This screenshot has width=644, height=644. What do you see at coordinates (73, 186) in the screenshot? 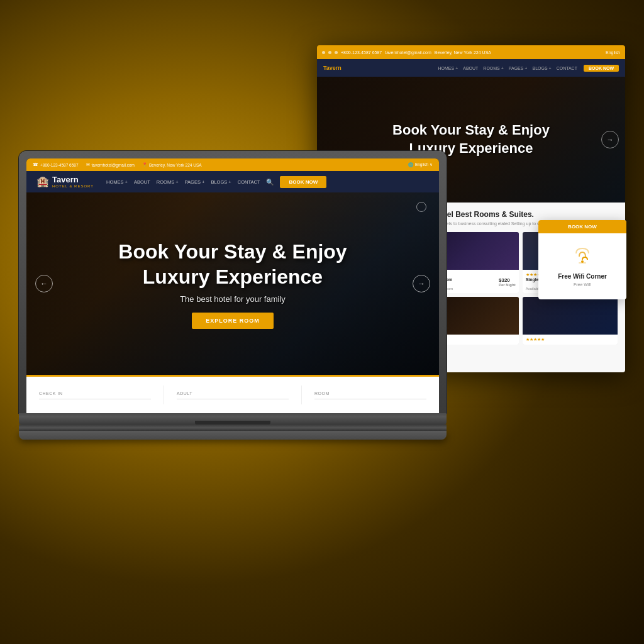
I see `laptop-brand-sub: HOTEL & RESORT` at bounding box center [73, 186].